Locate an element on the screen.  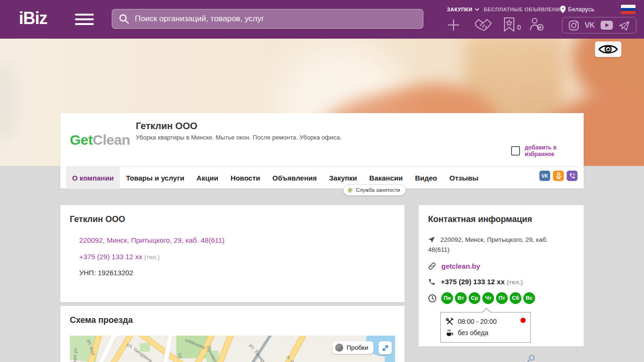
expand-arrows-icon is located at coordinates (386, 348).